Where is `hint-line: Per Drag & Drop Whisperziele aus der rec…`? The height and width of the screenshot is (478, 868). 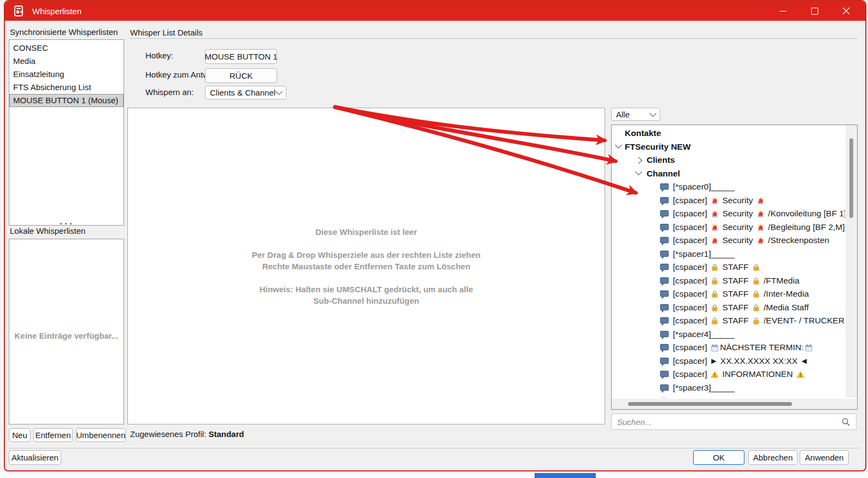
hint-line: Per Drag & Drop Whisperziele aus der rec… is located at coordinates (366, 255).